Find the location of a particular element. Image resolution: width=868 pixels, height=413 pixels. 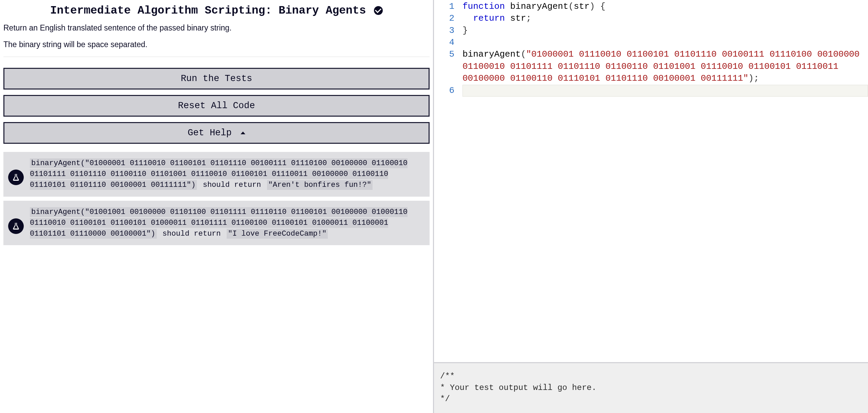

test-text: binaryAgent("01001001 00100000 01101100 … is located at coordinates (226, 223).